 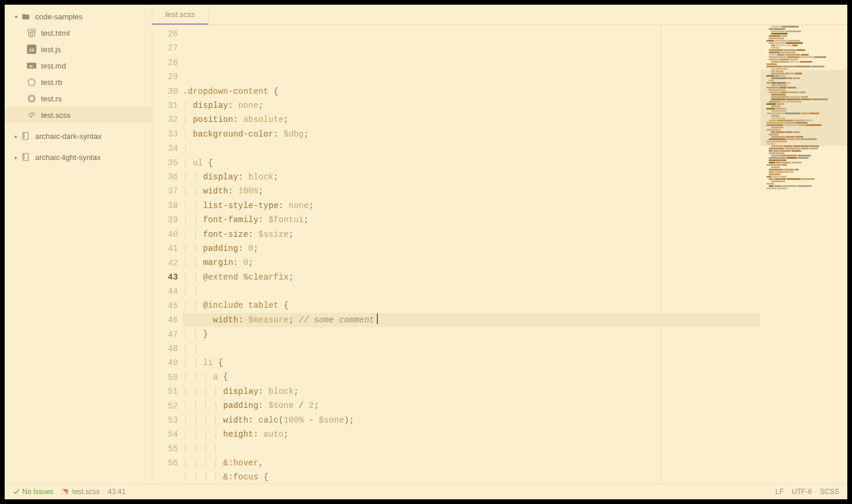 I want to click on file-label: test.html, so click(x=55, y=33).